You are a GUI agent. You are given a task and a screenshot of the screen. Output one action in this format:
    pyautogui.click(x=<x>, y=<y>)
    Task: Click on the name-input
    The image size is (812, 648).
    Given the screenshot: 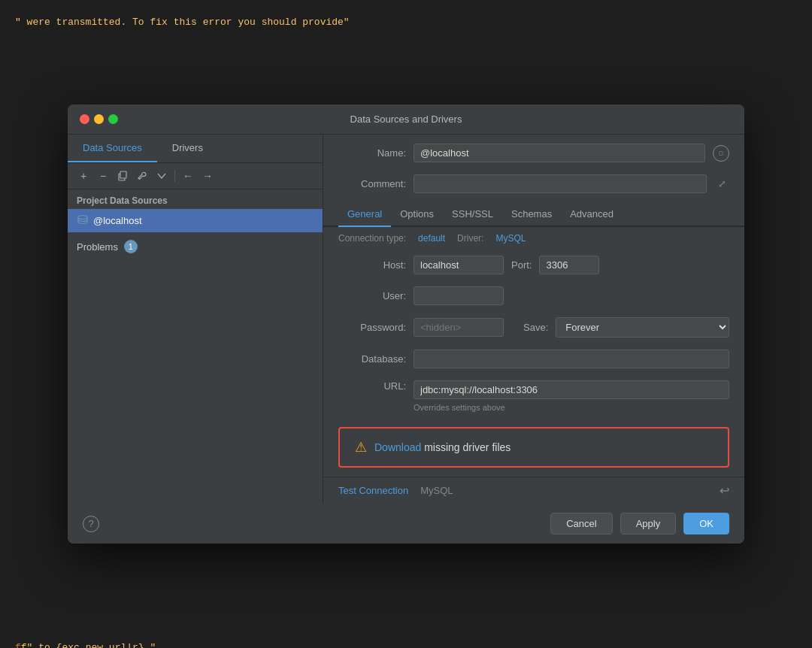 What is the action you would take?
    pyautogui.click(x=559, y=153)
    